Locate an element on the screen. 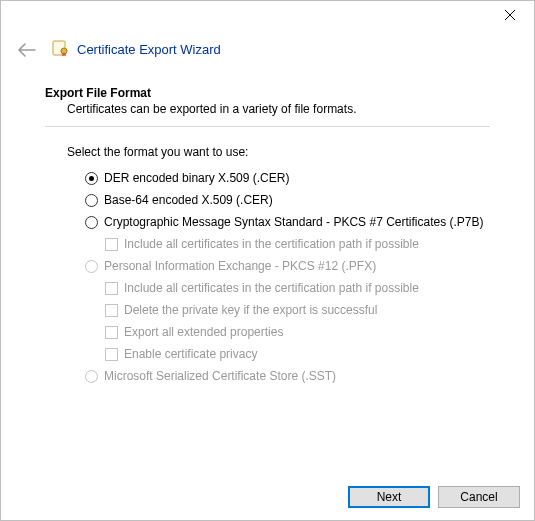 This screenshot has height=521, width=535. separator is located at coordinates (268, 126).